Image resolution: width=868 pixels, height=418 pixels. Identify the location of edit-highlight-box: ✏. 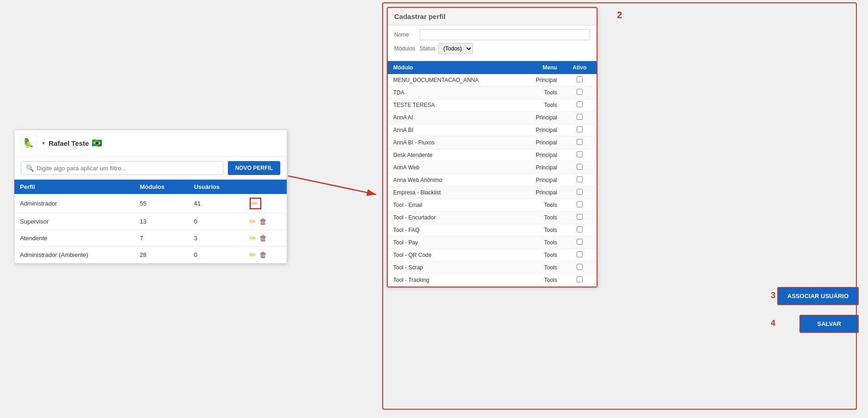
(256, 204).